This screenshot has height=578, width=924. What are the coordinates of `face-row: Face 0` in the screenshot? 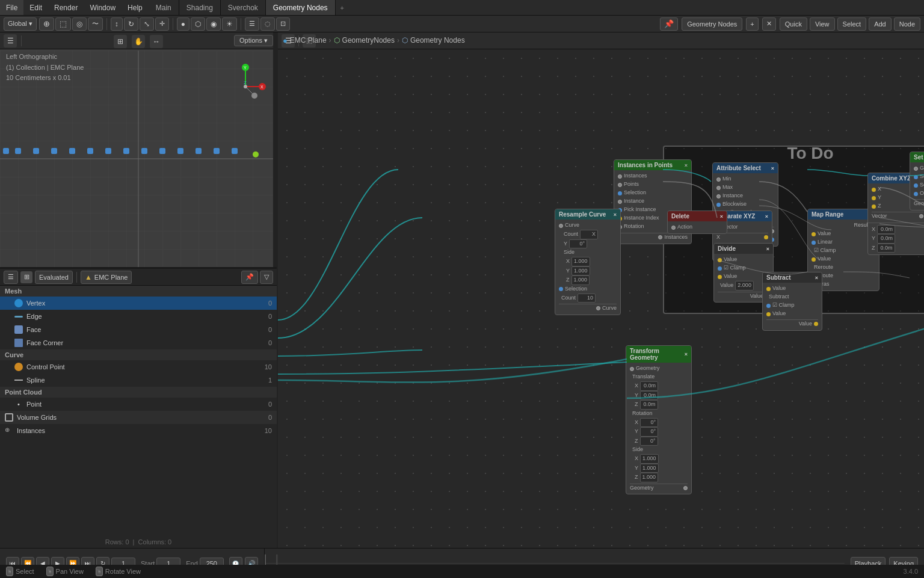 It's located at (138, 330).